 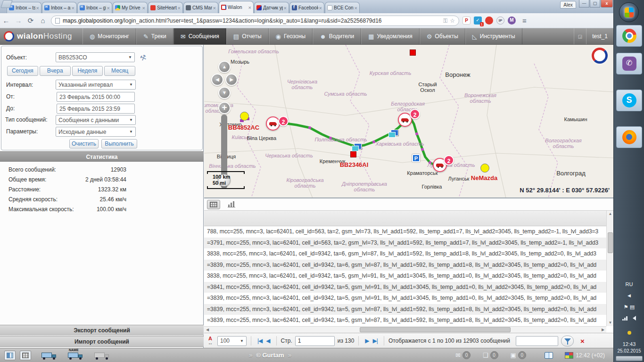 What do you see at coordinates (435, 330) in the screenshot?
I see `horizontal-scroll-thumb` at bounding box center [435, 330].